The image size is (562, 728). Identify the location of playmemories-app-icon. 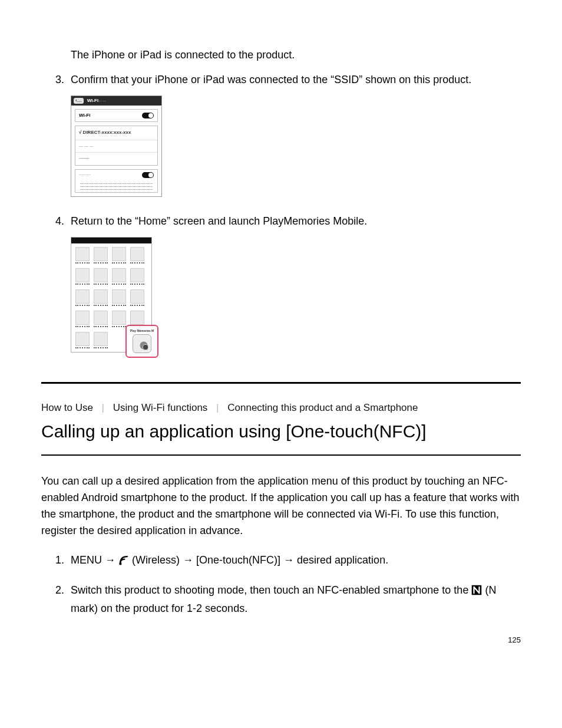
(142, 344).